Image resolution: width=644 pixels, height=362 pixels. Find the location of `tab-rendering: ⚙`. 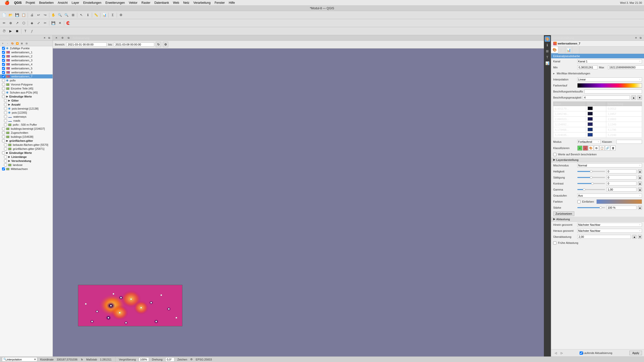

tab-rendering: ⚙ is located at coordinates (576, 50).